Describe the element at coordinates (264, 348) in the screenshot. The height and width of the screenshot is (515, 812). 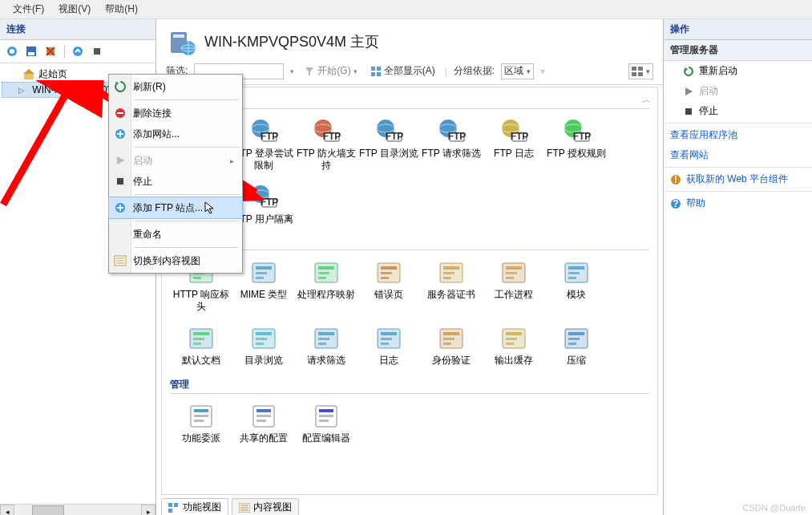
I see `iis-feature-item: 目录浏览` at that location.